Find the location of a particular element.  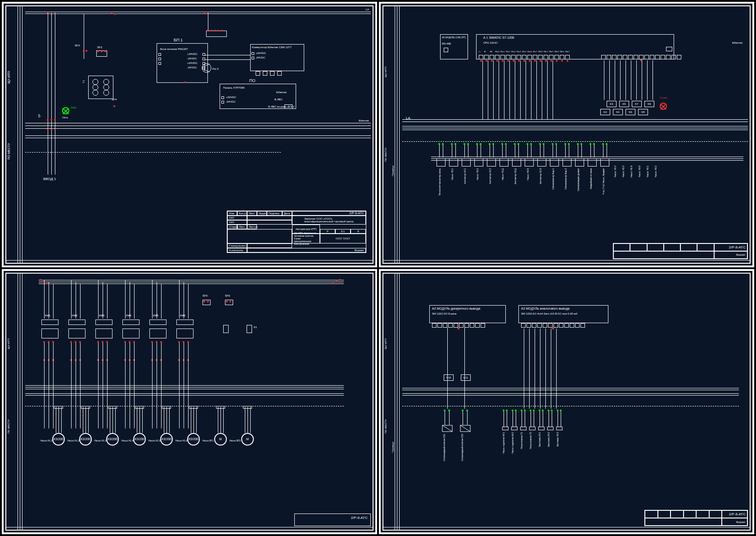

lamp-fault-icon is located at coordinates (663, 106).